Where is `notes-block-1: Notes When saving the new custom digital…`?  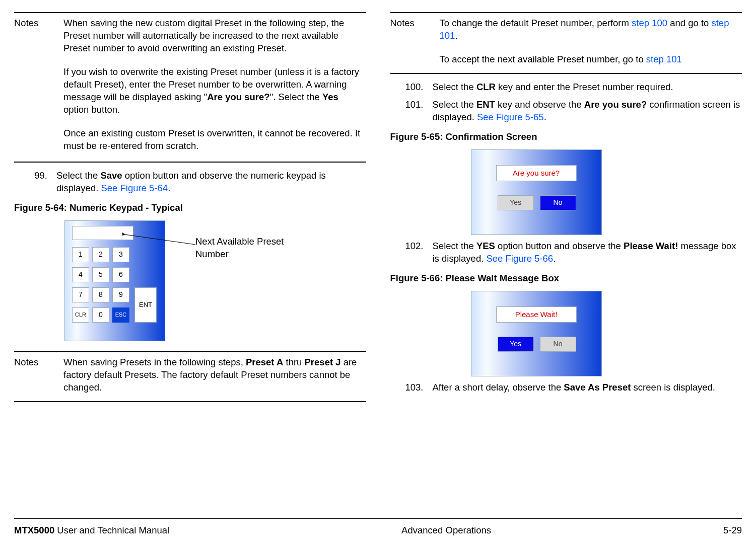
notes-block-1: Notes When saving the new custom digital… is located at coordinates (190, 88).